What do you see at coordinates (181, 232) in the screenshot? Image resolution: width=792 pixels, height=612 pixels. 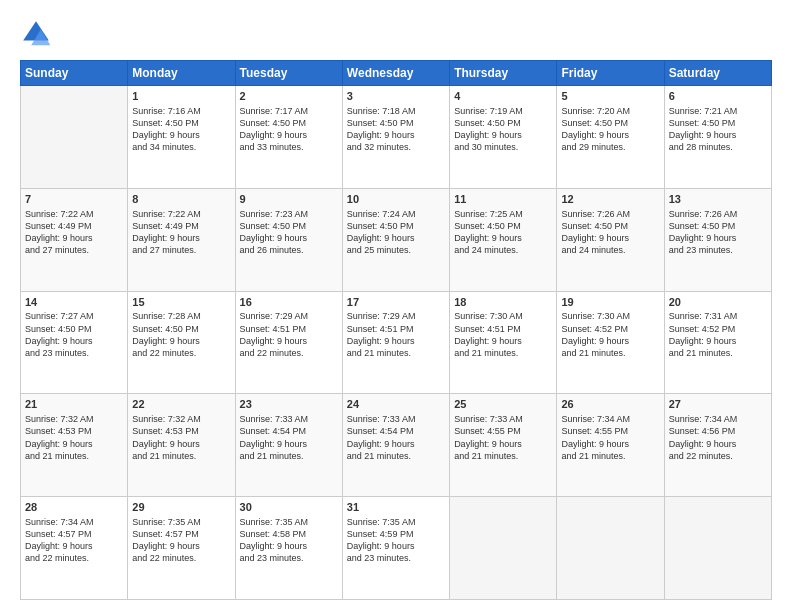 I see `day-info: Sunrise: 7:22 AM Sunset: 4:49 PM Dayligh…` at bounding box center [181, 232].